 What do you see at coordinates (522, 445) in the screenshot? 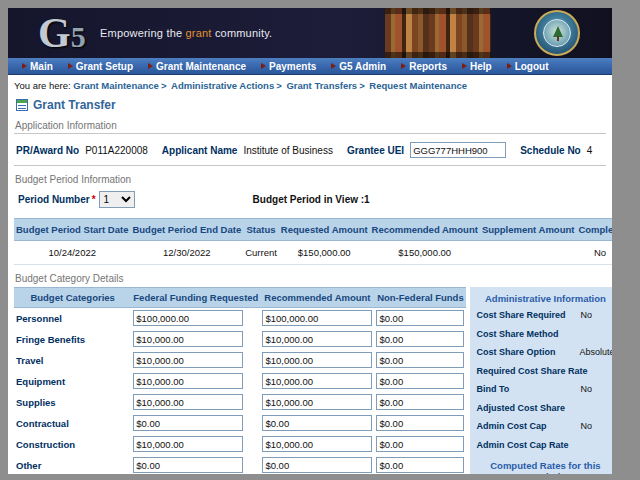
I see `admin-label: Admin Cost Cap Rate` at bounding box center [522, 445].